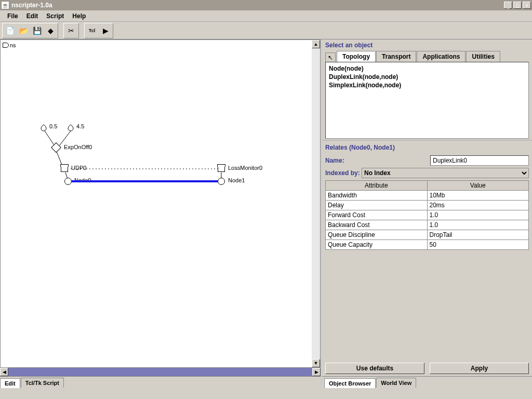 The width and height of the screenshot is (532, 399). What do you see at coordinates (441, 56) in the screenshot?
I see `tab-applications: Applications` at bounding box center [441, 56].